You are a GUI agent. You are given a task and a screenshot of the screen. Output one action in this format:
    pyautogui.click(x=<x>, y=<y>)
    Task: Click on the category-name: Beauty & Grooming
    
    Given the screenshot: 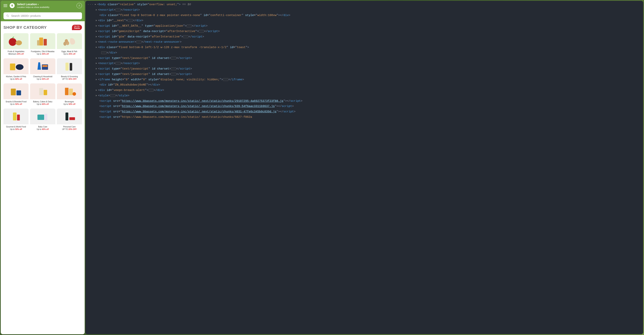 What is the action you would take?
    pyautogui.click(x=70, y=77)
    